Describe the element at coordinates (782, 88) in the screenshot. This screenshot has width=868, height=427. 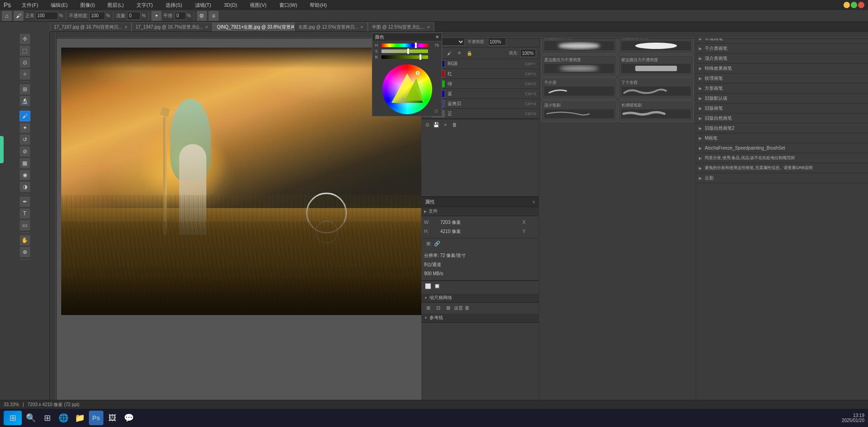
I see `bli-square: ▶ 方形画笔` at that location.